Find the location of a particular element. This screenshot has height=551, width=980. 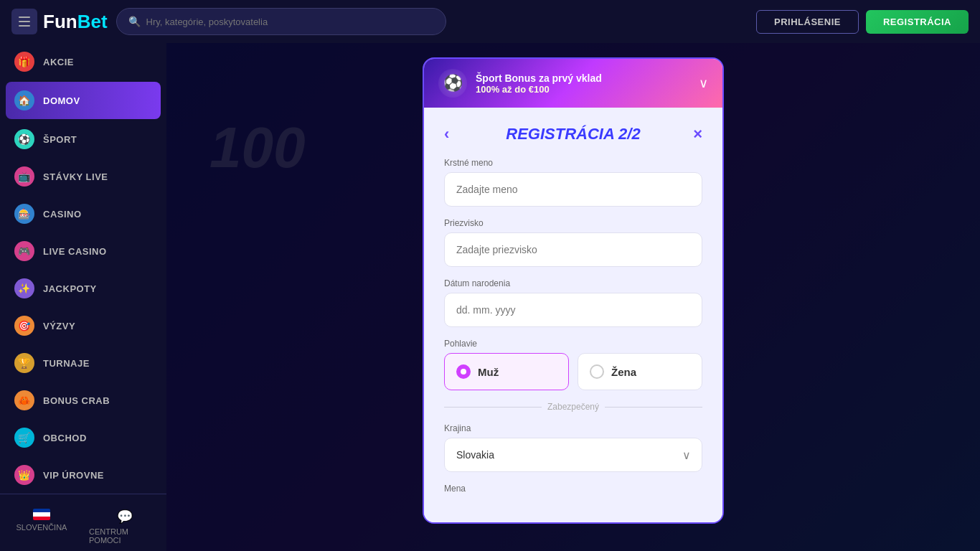

sidebar-item-obchod: 🛒 OBCHOD is located at coordinates (83, 438).